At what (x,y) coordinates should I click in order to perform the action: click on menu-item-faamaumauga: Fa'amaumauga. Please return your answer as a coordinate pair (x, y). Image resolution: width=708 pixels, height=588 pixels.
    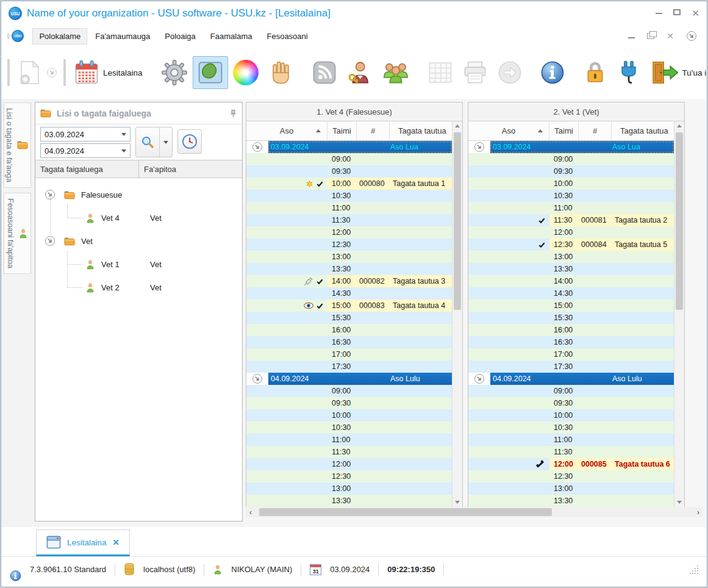
    Looking at the image, I should click on (123, 37).